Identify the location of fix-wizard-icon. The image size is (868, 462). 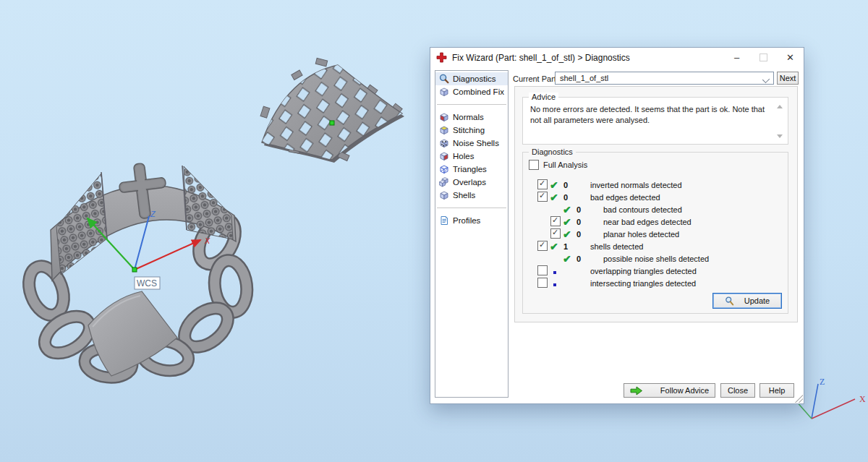
(441, 58).